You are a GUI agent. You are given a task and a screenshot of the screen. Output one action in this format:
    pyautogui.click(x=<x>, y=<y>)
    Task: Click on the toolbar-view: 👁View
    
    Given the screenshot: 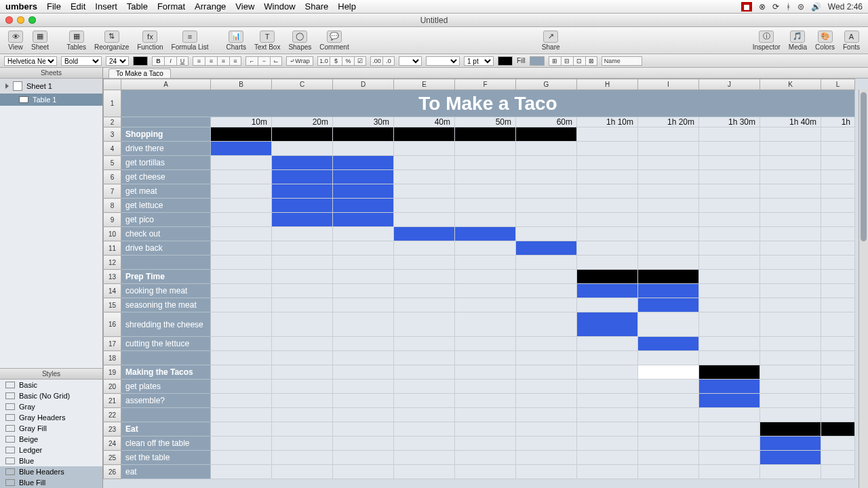 What is the action you would take?
    pyautogui.click(x=16, y=41)
    